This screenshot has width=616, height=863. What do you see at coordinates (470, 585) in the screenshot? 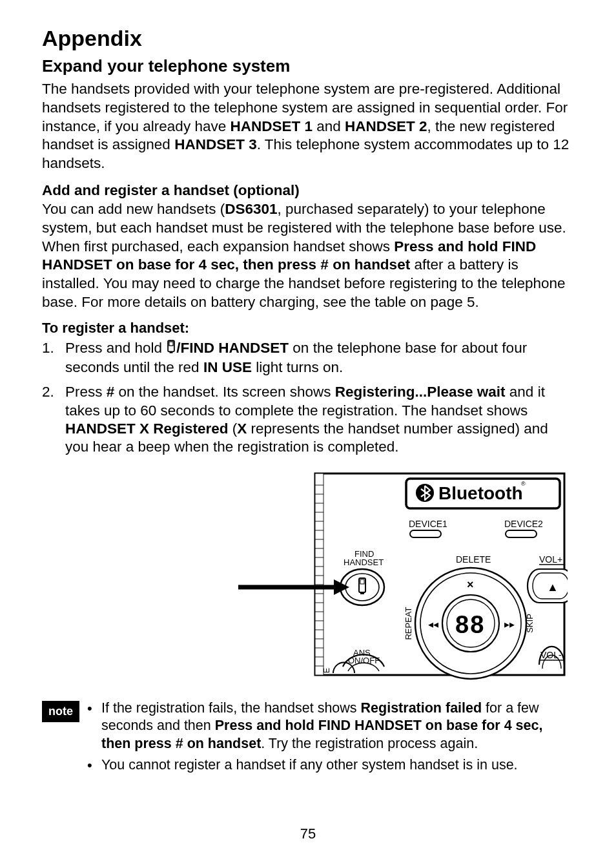
I see `x-icon: ×` at bounding box center [470, 585].